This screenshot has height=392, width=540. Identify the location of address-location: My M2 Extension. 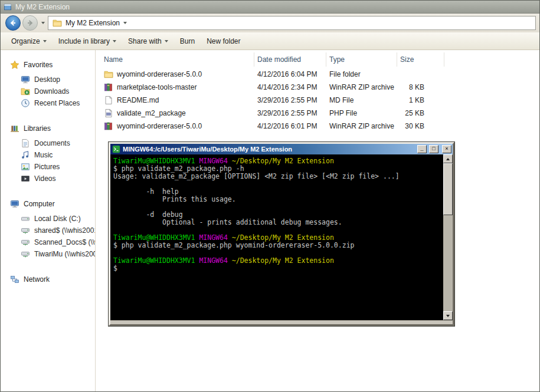
(93, 23).